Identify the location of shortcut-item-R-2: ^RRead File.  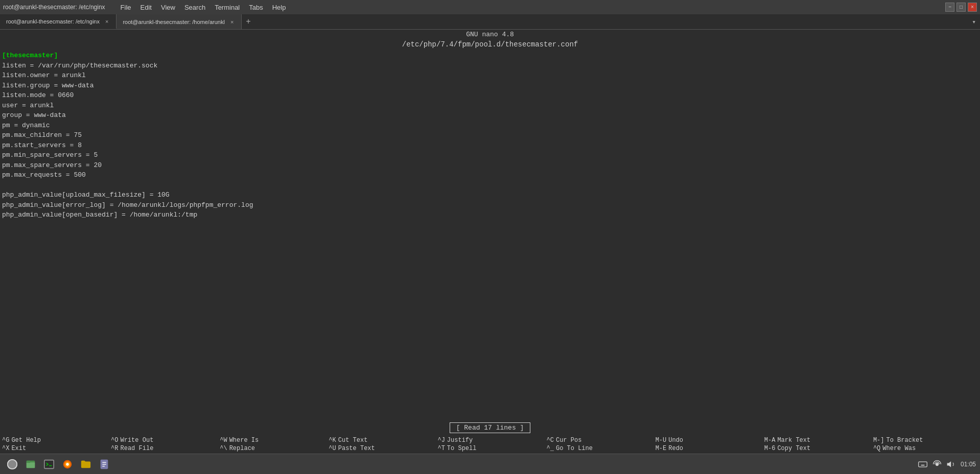
(164, 448).